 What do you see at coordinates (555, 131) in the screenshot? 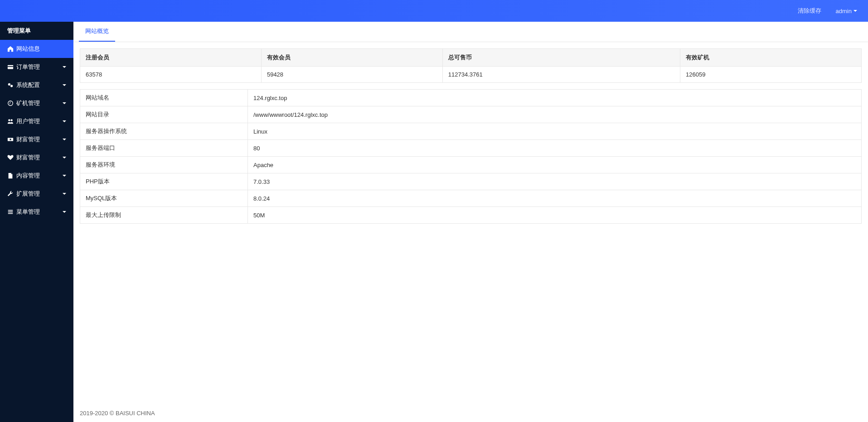
I see `info-value: Linux` at bounding box center [555, 131].